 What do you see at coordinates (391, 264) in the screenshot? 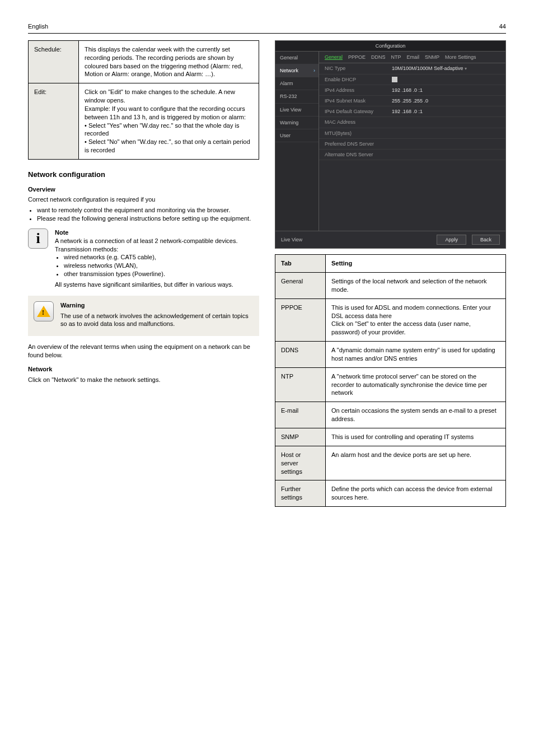
I see `table-row: TabSetting` at bounding box center [391, 264].